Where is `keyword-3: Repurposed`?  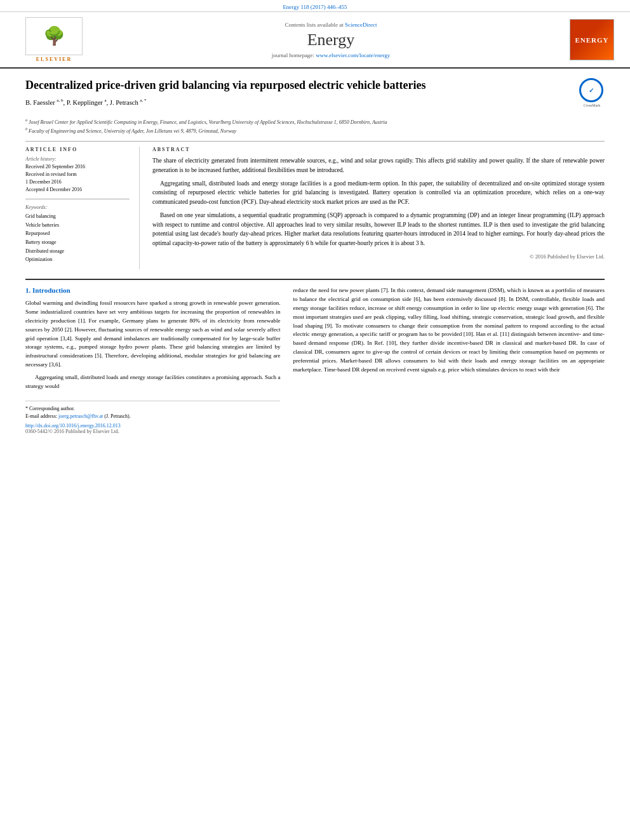 keyword-3: Repurposed is located at coordinates (77, 234).